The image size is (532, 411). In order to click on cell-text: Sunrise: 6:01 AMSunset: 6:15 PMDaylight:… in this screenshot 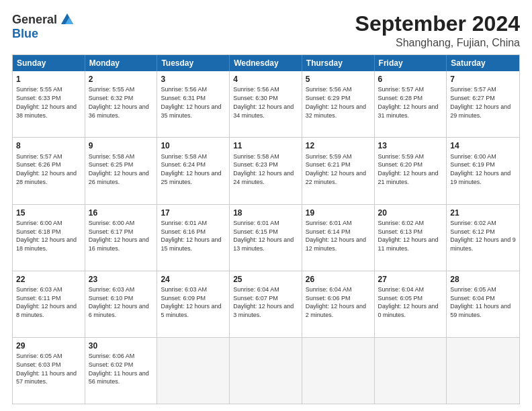, I will do `click(263, 236)`.